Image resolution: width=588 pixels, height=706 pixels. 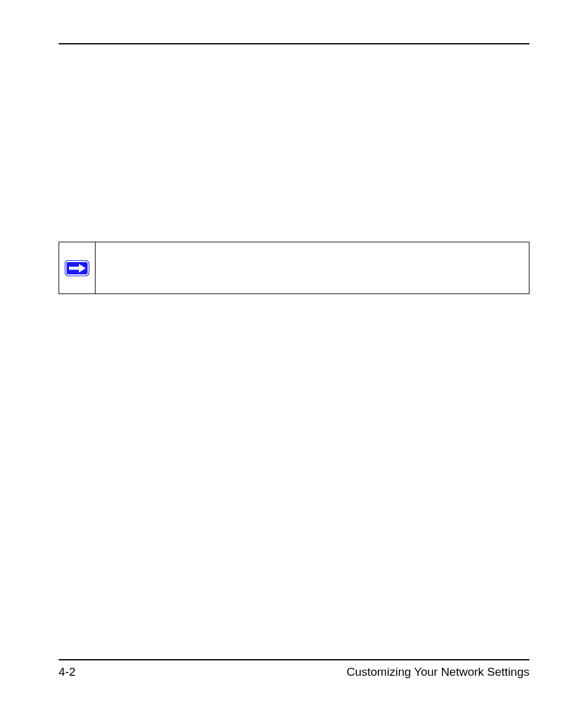 I want to click on note-icon-cell, so click(x=78, y=268).